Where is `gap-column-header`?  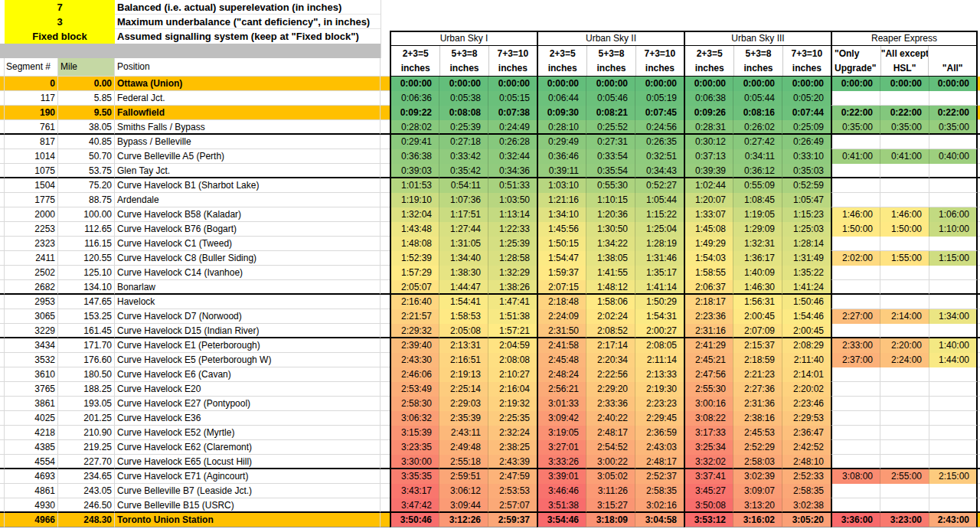
gap-column-header is located at coordinates (385, 67).